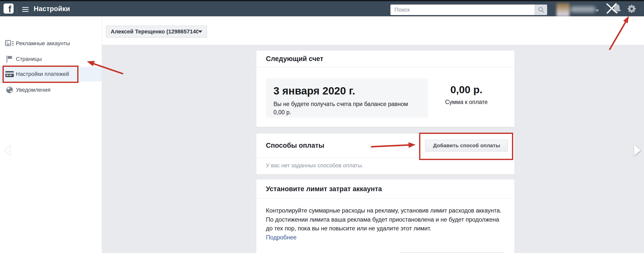 Image resolution: width=644 pixels, height=253 pixels. What do you see at coordinates (51, 59) in the screenshot?
I see `sidebar-item-pages: Страницы` at bounding box center [51, 59].